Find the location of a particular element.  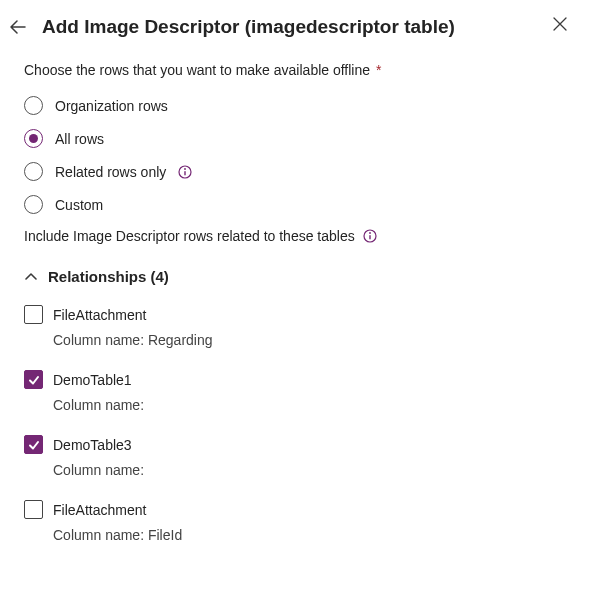

radio-option: Custom is located at coordinates (296, 204).